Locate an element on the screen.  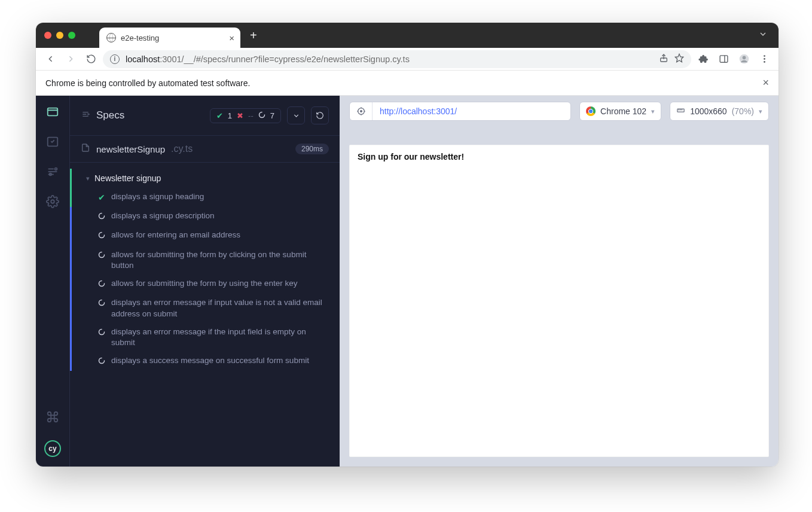
test-row: allows for entering an email address is located at coordinates (204, 236).